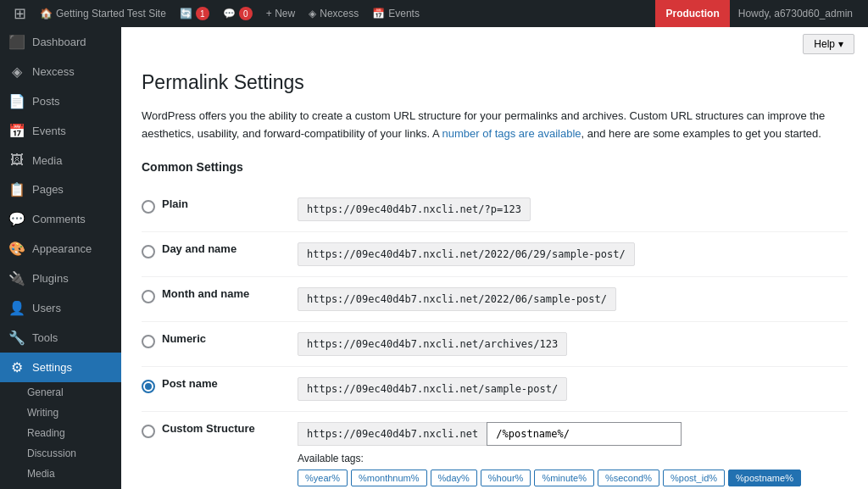  I want to click on tag-minute: %minute%, so click(565, 478).